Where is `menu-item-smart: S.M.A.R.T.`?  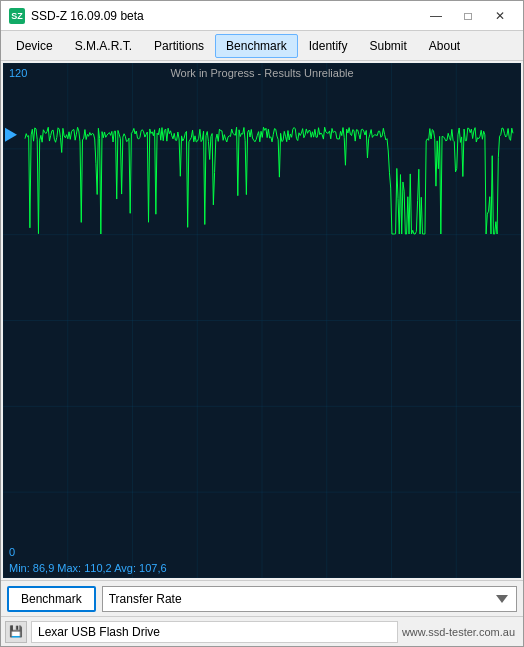 menu-item-smart: S.M.A.R.T. is located at coordinates (104, 46).